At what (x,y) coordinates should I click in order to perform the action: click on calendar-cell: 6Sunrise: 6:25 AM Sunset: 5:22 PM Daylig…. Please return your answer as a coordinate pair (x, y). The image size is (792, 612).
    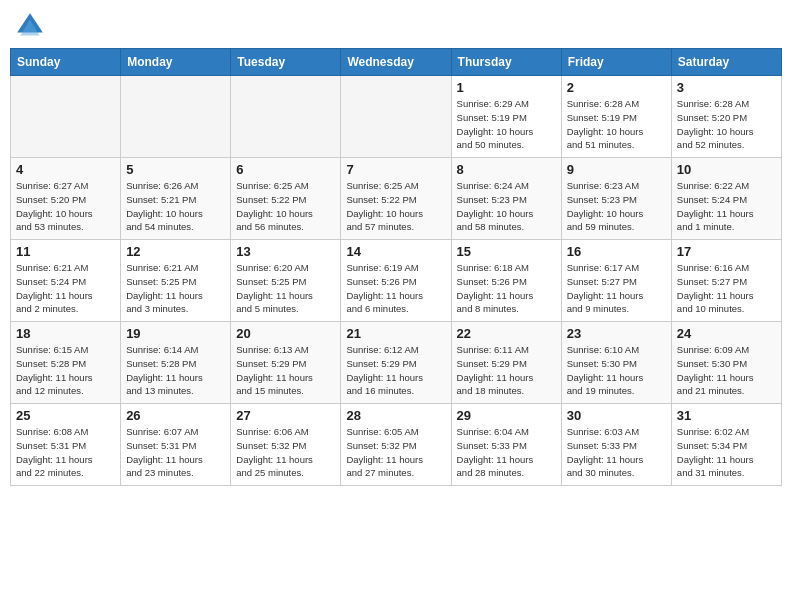
    Looking at the image, I should click on (286, 199).